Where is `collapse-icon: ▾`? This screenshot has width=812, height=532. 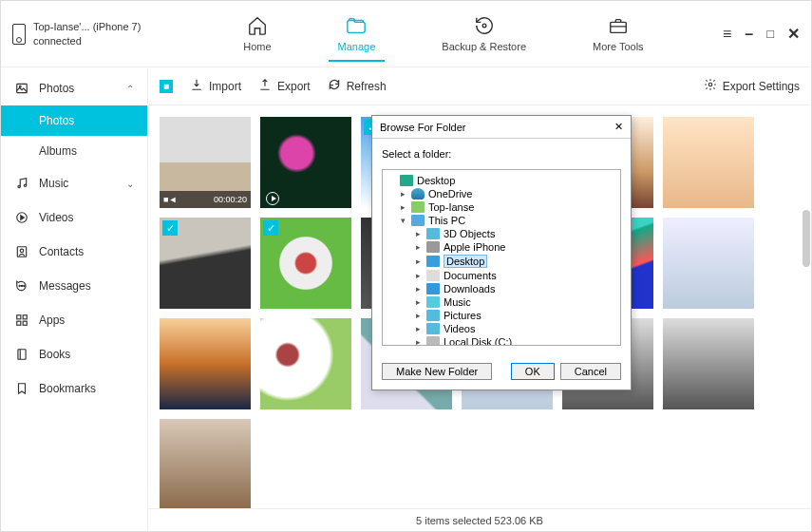
collapse-icon: ▾ is located at coordinates (403, 220).